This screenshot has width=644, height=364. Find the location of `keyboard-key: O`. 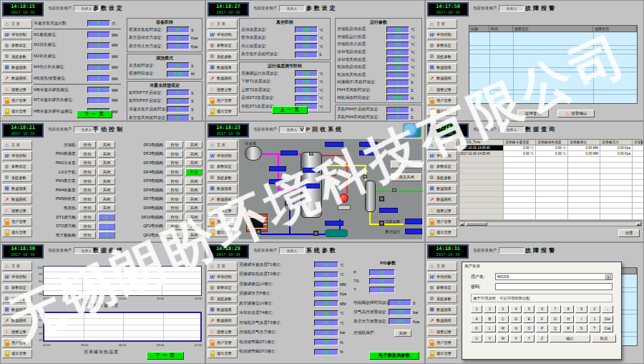

keyboard-key: O is located at coordinates (529, 328).